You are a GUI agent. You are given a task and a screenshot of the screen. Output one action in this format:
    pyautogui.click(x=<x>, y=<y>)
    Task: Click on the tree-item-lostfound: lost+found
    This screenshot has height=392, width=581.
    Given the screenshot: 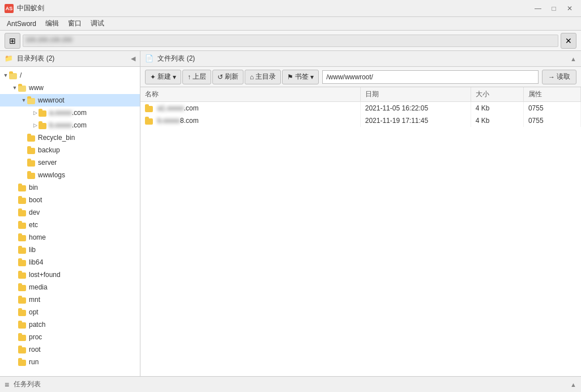 What is the action you would take?
    pyautogui.click(x=70, y=275)
    